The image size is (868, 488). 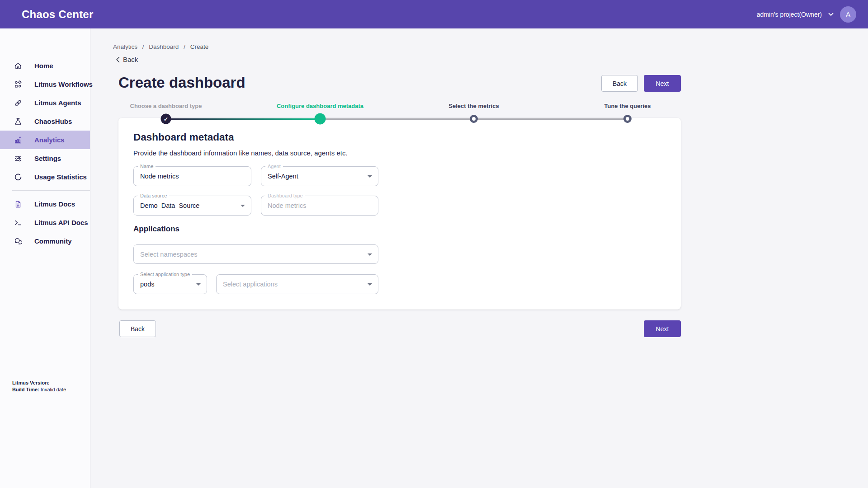 I want to click on sidebar-item-label: Analytics, so click(x=50, y=140).